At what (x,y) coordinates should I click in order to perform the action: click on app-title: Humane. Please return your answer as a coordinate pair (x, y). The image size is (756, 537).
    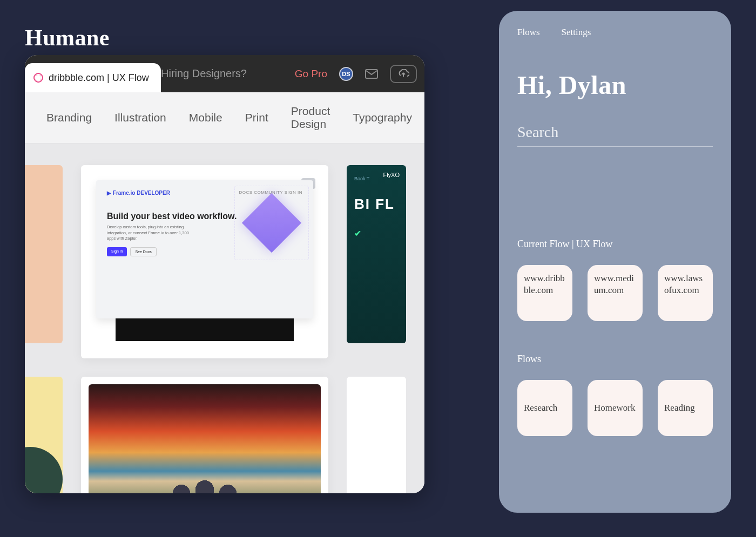
    Looking at the image, I should click on (67, 38).